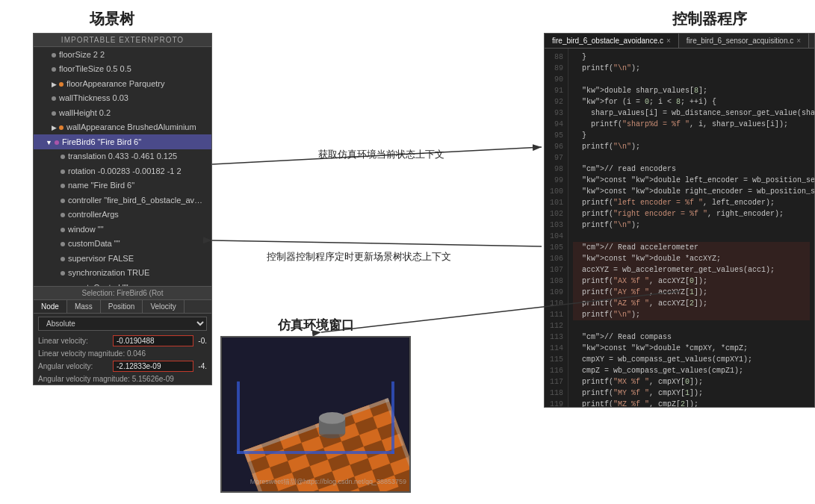 Image resolution: width=815 pixels, height=504 pixels. I want to click on get-context-label: 获取仿真环境当前状态上下文, so click(381, 155).